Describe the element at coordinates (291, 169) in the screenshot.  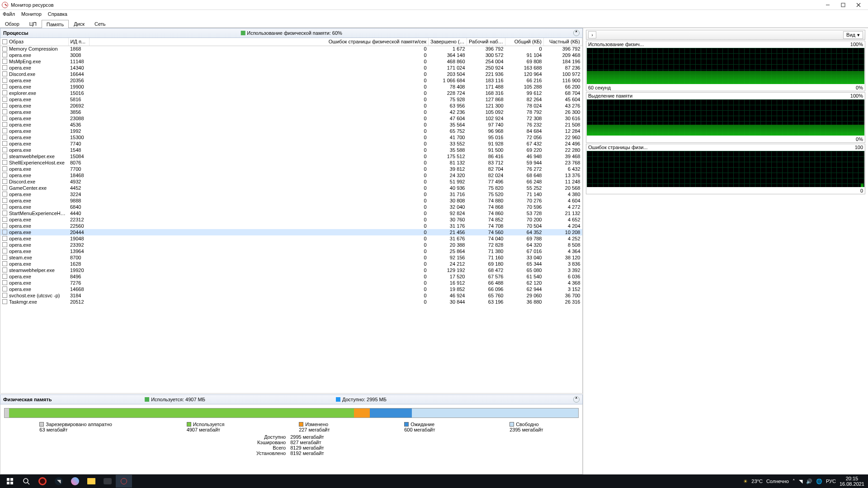
I see `table-row: opera.exe7700039 81282 70476 2726 432` at that location.